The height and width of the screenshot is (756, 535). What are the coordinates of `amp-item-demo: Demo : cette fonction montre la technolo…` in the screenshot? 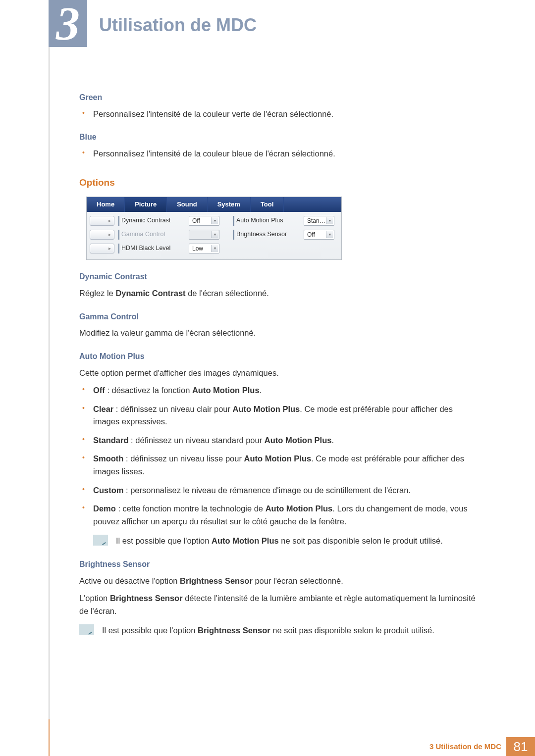 It's located at (284, 515).